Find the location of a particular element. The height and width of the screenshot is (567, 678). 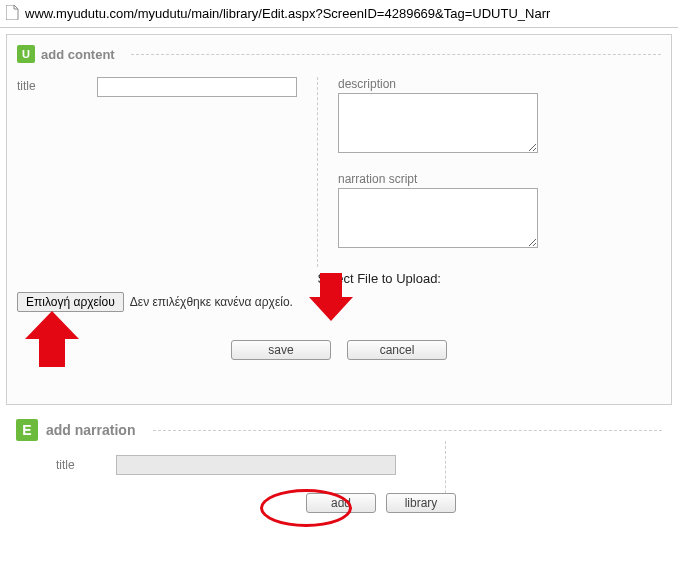

url-text: www.myudutu.com/myudutu/main/library/Edi… is located at coordinates (288, 14).